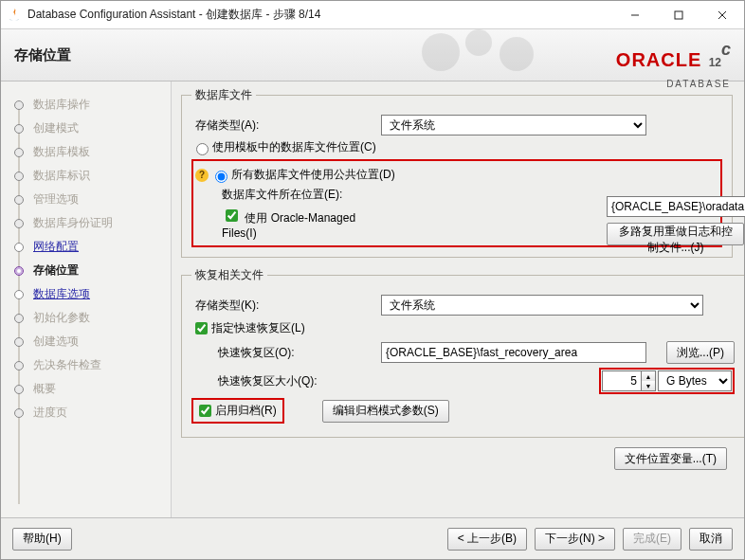  Describe the element at coordinates (62, 104) in the screenshot. I see `step-label: 数据库操作` at that location.